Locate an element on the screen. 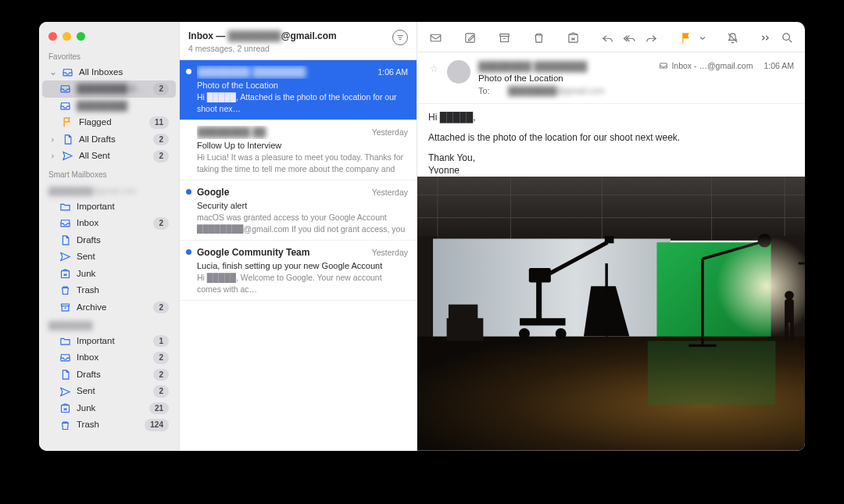 The height and width of the screenshot is (504, 844). markread-button is located at coordinates (435, 38).